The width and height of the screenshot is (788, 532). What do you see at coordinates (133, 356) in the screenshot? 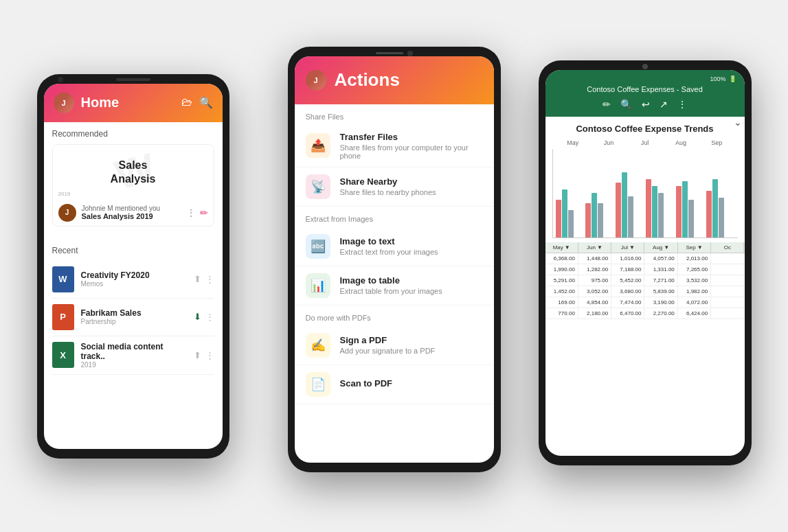
I see `list-item: X Social media content track.. 2019 ⬆ ⋮` at bounding box center [133, 356].